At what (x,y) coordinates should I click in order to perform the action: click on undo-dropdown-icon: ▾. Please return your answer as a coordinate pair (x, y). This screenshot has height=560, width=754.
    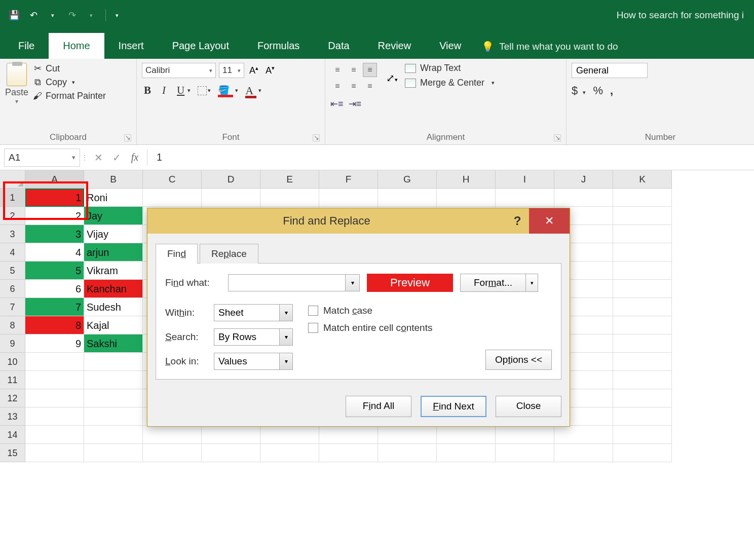
    Looking at the image, I should click on (53, 15).